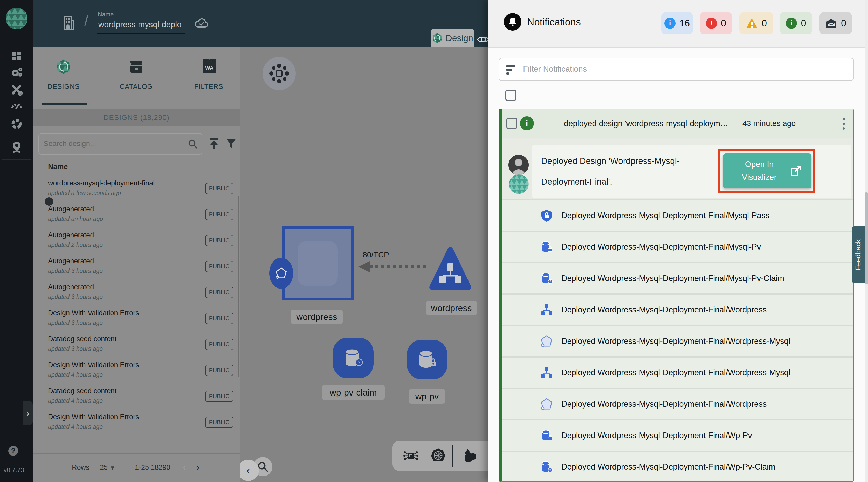 Image resolution: width=868 pixels, height=482 pixels. What do you see at coordinates (142, 25) in the screenshot?
I see `design-name-input` at bounding box center [142, 25].